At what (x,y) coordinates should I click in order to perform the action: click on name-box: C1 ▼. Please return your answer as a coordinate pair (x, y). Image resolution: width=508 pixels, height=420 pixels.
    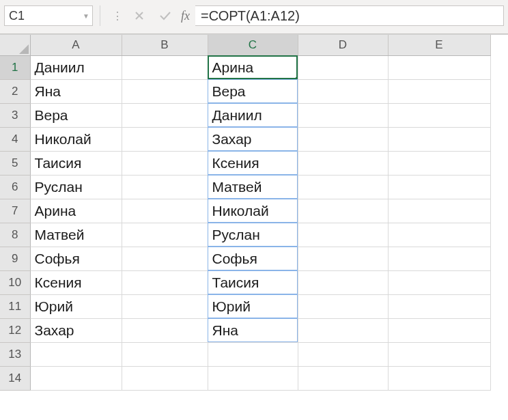
    Looking at the image, I should click on (48, 16).